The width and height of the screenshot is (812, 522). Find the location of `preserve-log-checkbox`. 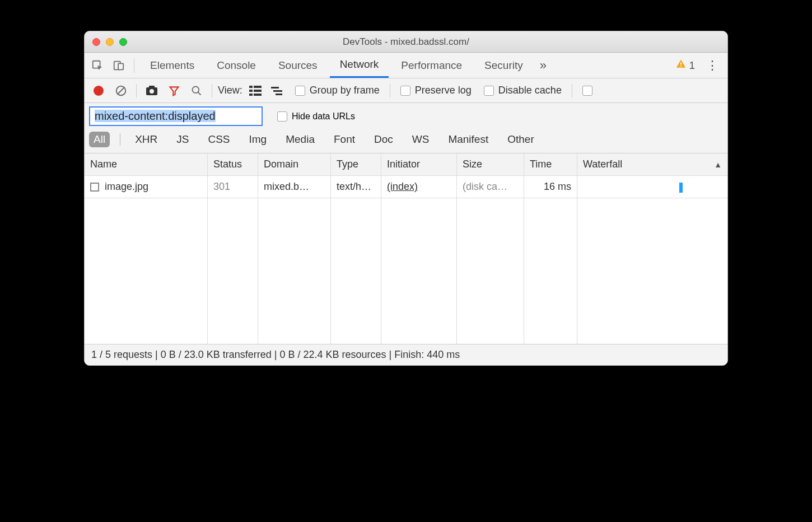

preserve-log-checkbox is located at coordinates (405, 91).